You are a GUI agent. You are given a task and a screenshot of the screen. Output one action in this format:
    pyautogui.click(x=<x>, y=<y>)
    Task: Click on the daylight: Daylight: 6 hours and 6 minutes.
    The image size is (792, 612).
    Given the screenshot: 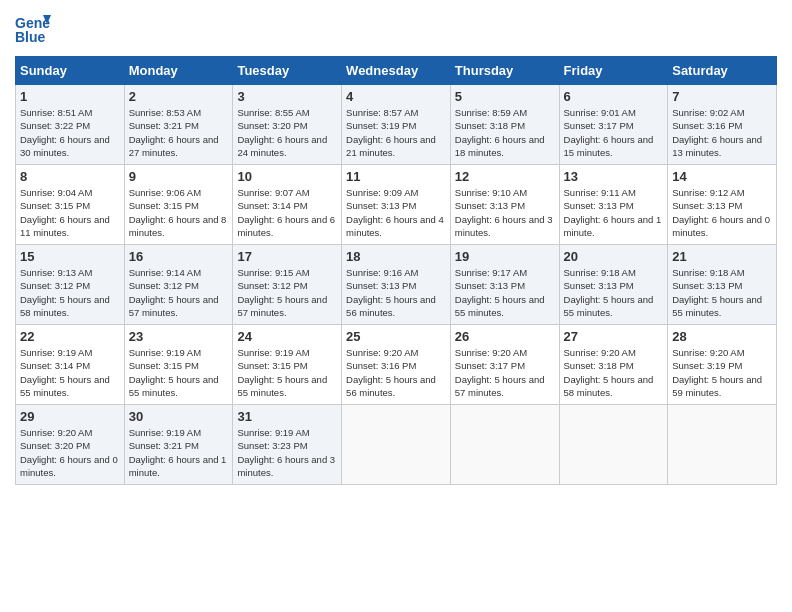 What is the action you would take?
    pyautogui.click(x=286, y=226)
    